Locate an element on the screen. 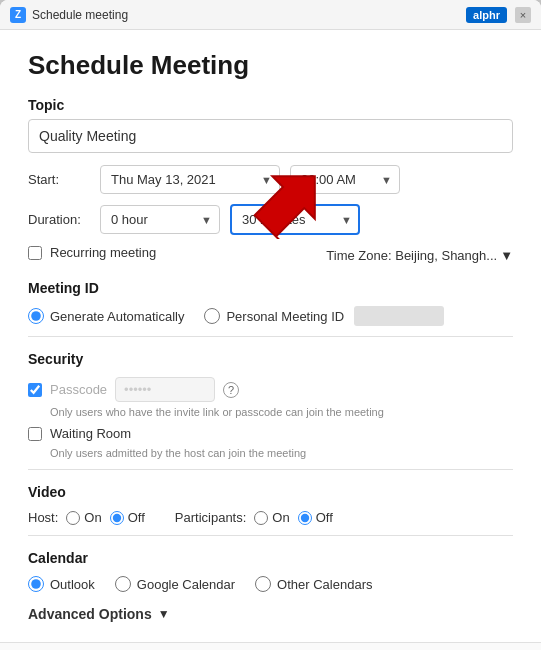 This screenshot has width=541, height=650. personal-id-option: Personal Meeting ID is located at coordinates (324, 316).